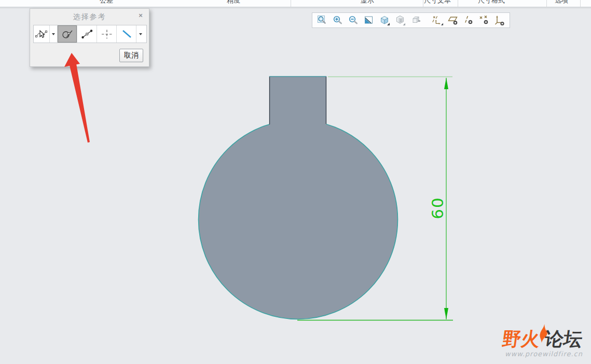 Image resolution: width=591 pixels, height=364 pixels. Describe the element at coordinates (338, 20) in the screenshot. I see `zoom-in-button` at that location.